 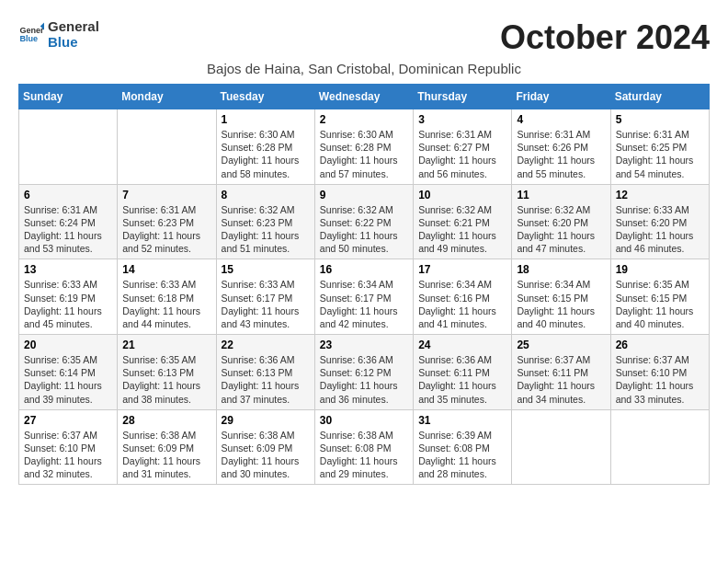 I want to click on day-info: Sunrise: 6:35 AMSunset: 6:13 PMDaylight:…, so click(x=166, y=379).